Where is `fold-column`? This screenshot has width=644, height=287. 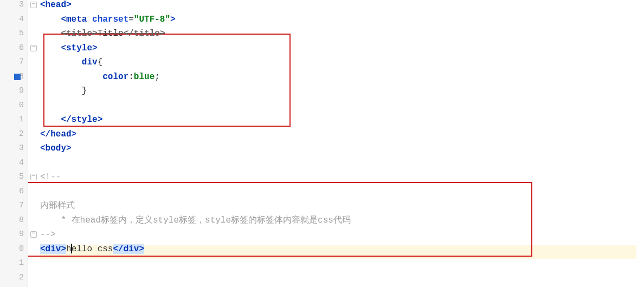 fold-column is located at coordinates (34, 144).